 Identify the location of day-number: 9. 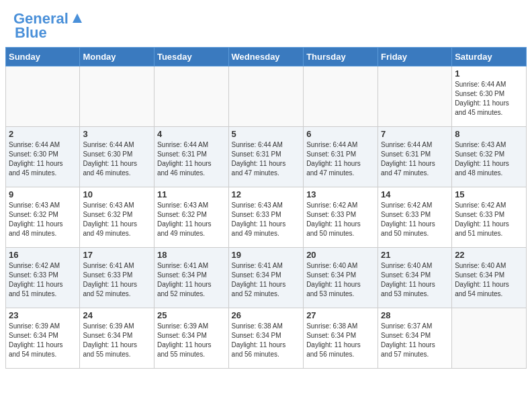
(43, 195).